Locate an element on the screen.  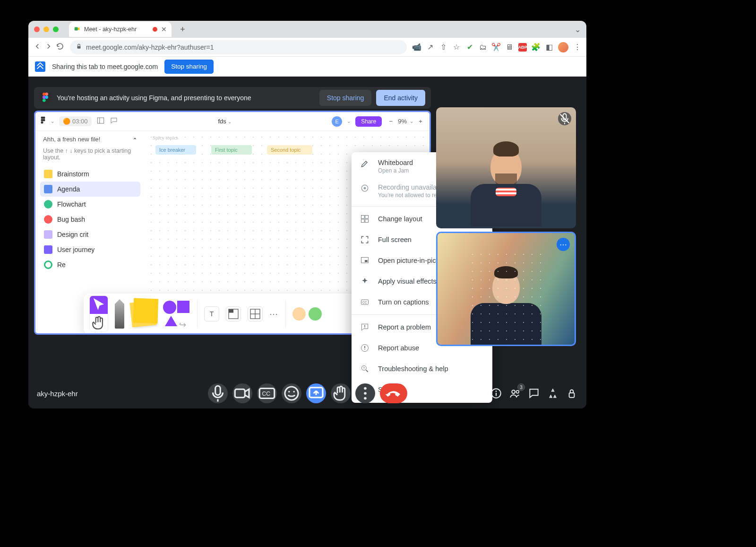
activities-button is located at coordinates (553, 393).